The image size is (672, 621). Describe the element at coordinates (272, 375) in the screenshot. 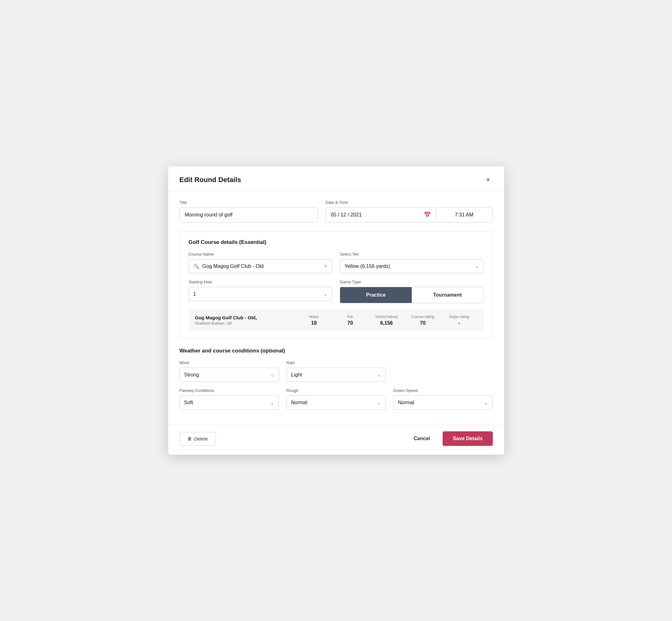

I see `chevron-down-icon-wind: ⌄` at that location.